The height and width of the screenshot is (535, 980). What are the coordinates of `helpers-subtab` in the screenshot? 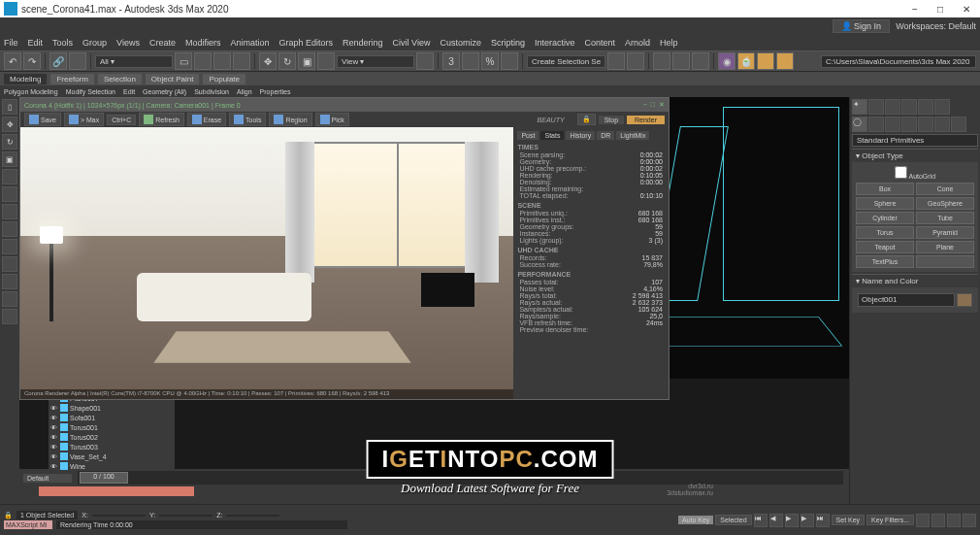 It's located at (926, 124).